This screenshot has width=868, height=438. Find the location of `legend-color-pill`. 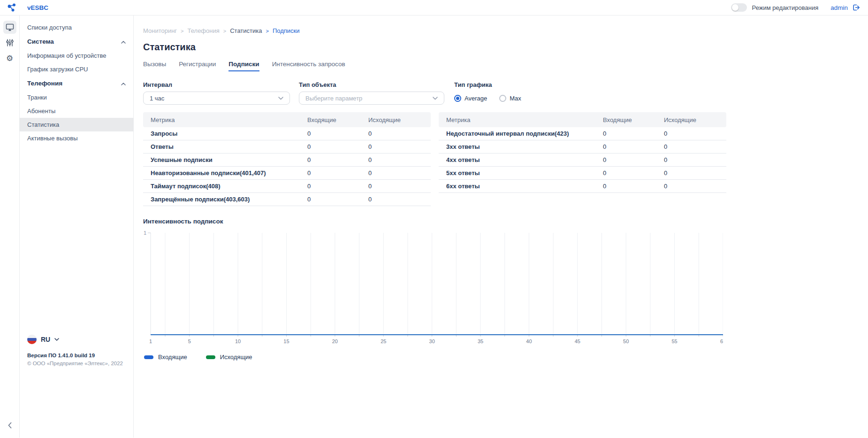

legend-color-pill is located at coordinates (211, 357).